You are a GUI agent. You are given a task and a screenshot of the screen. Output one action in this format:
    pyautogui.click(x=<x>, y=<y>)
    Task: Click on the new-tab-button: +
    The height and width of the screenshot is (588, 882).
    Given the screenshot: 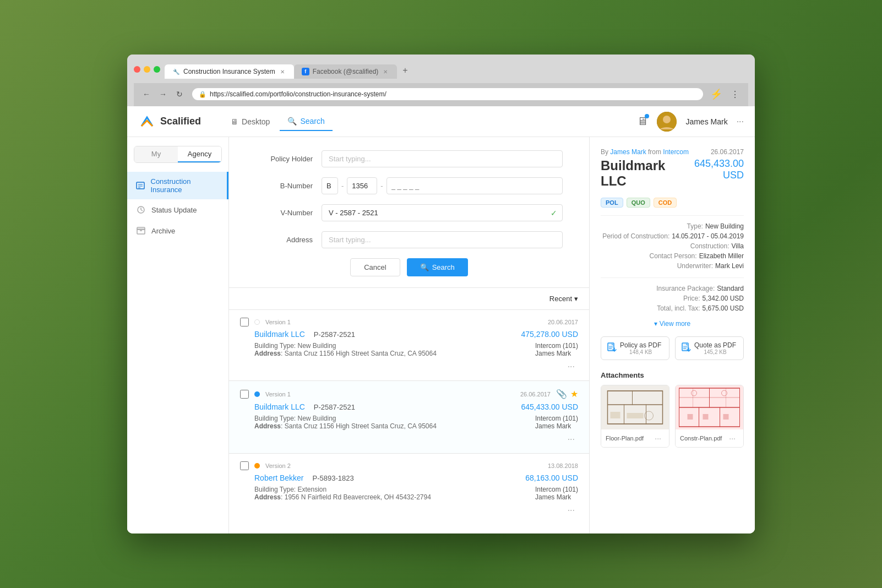 What is the action you would take?
    pyautogui.click(x=405, y=70)
    